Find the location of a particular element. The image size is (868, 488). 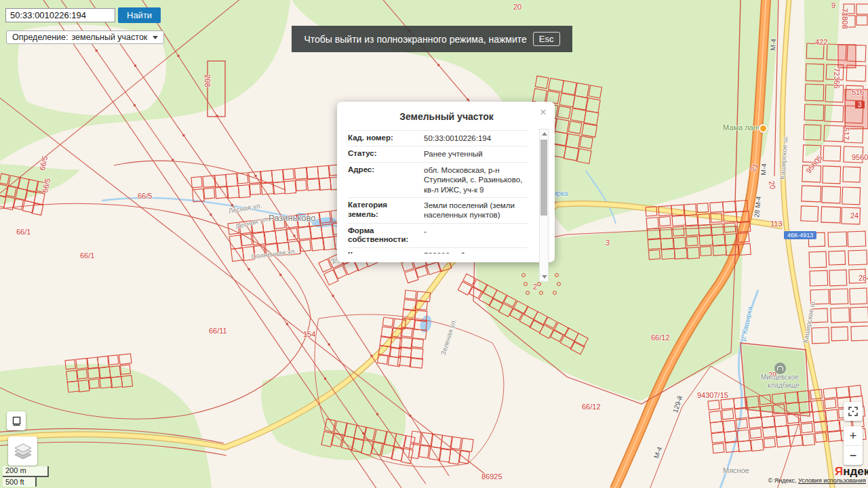

row-label: Адрес: is located at coordinates (386, 180).